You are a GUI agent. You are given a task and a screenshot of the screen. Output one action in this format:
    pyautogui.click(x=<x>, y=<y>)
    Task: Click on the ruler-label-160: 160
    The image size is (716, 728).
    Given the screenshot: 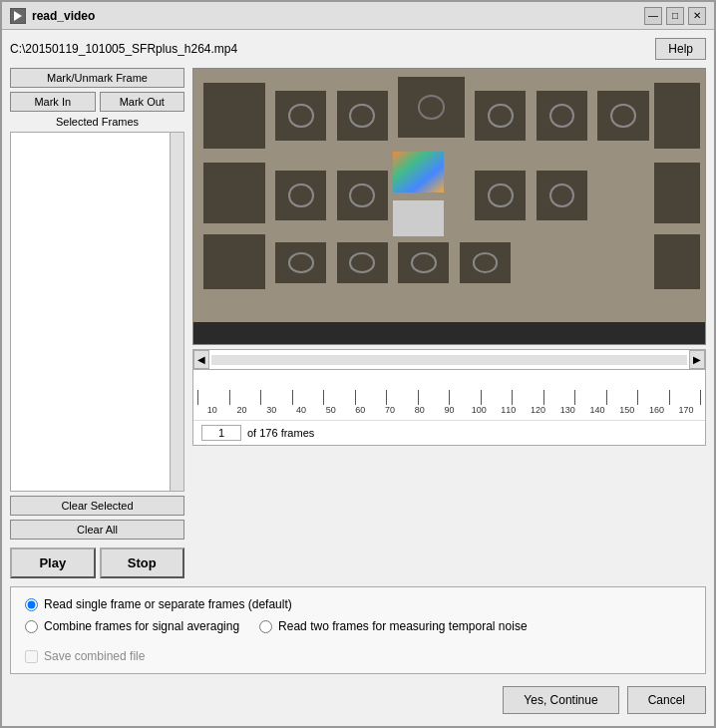 What is the action you would take?
    pyautogui.click(x=657, y=410)
    